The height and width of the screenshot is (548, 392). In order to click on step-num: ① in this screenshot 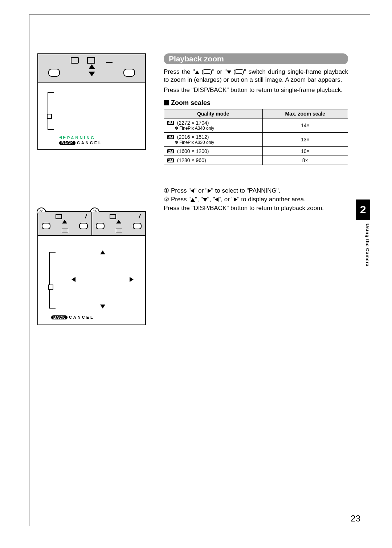, I will do `click(167, 191)`.